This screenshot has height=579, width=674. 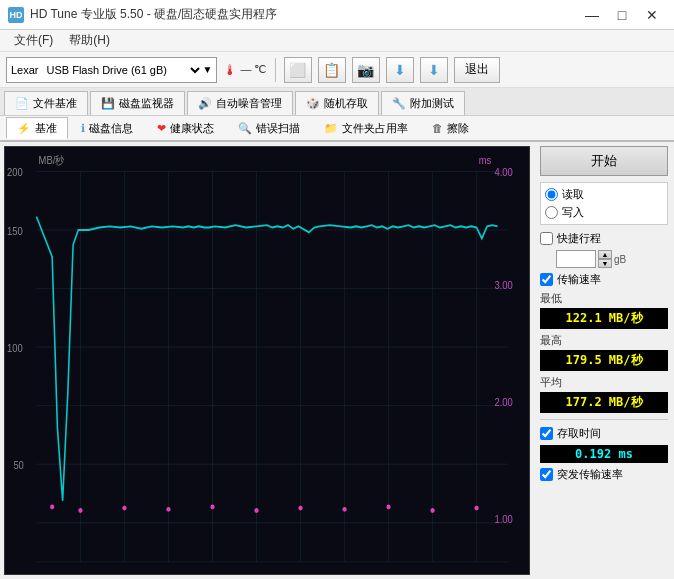 What do you see at coordinates (205, 104) in the screenshot?
I see `noise-mgmt-icon: 🔊` at bounding box center [205, 104].